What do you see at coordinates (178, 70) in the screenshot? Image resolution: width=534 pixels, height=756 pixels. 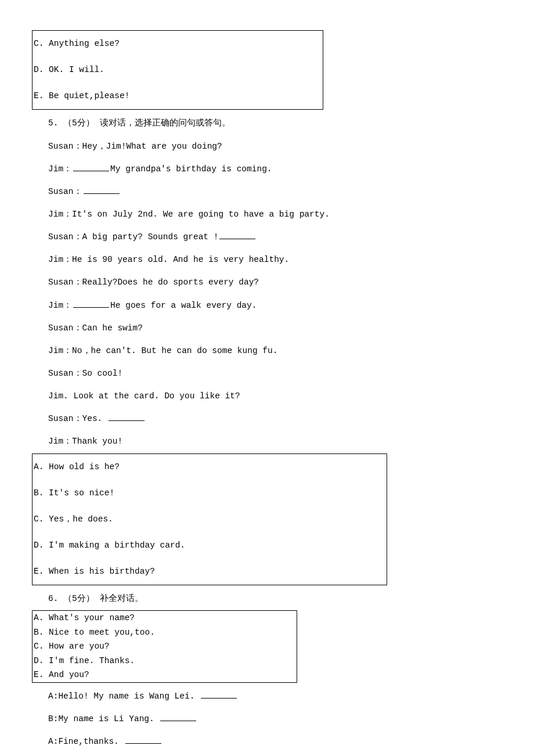 I see `answer-box-1: C. Anything else? D. OK. I will. E. Be q…` at bounding box center [178, 70].